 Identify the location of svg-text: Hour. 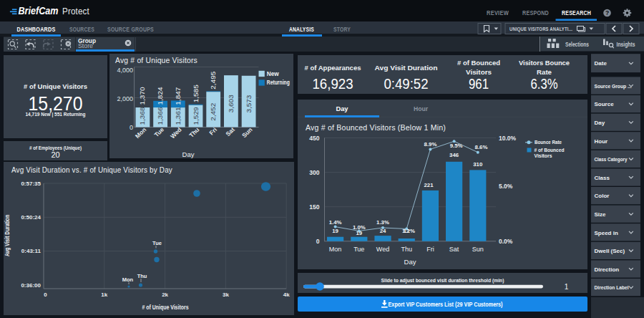
(601, 142).